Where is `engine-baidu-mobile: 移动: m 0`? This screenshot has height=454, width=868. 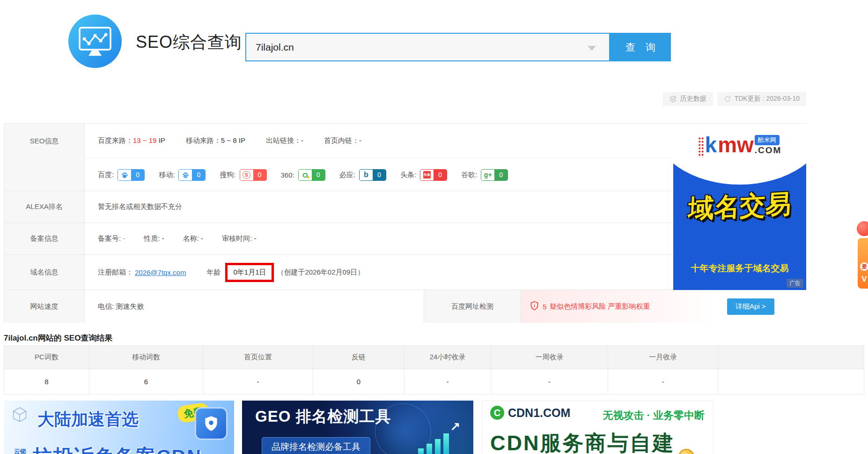 engine-baidu-mobile: 移动: m 0 is located at coordinates (182, 175).